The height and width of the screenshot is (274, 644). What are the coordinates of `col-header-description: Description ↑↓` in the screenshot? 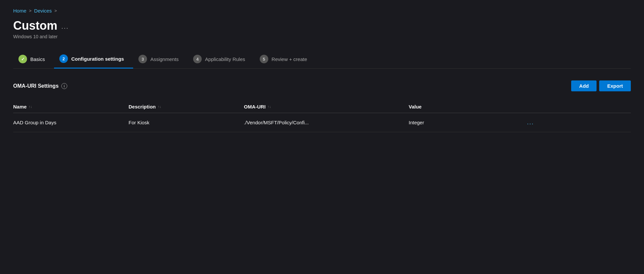 It's located at (186, 107).